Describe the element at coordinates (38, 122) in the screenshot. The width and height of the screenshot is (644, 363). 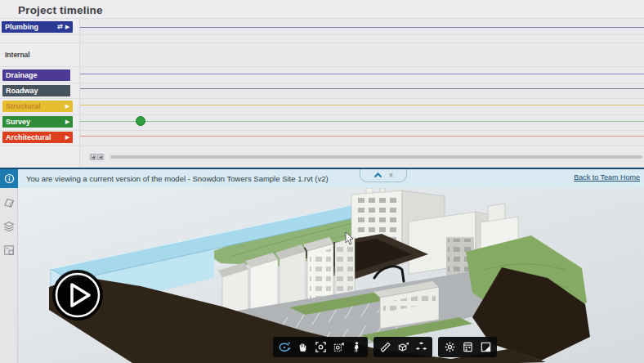
I see `discipline-bar-survey: Survey ▶` at that location.